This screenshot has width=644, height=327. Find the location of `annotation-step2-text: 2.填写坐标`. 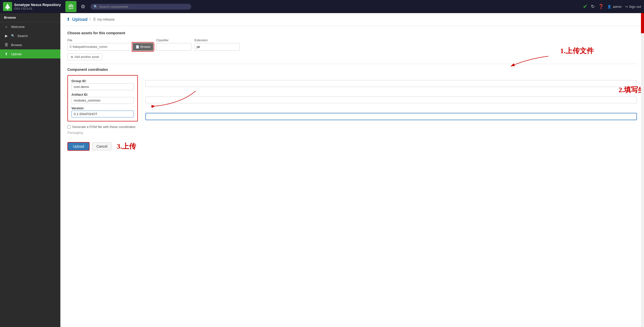

annotation-step2-text: 2.填写坐标 is located at coordinates (631, 90).